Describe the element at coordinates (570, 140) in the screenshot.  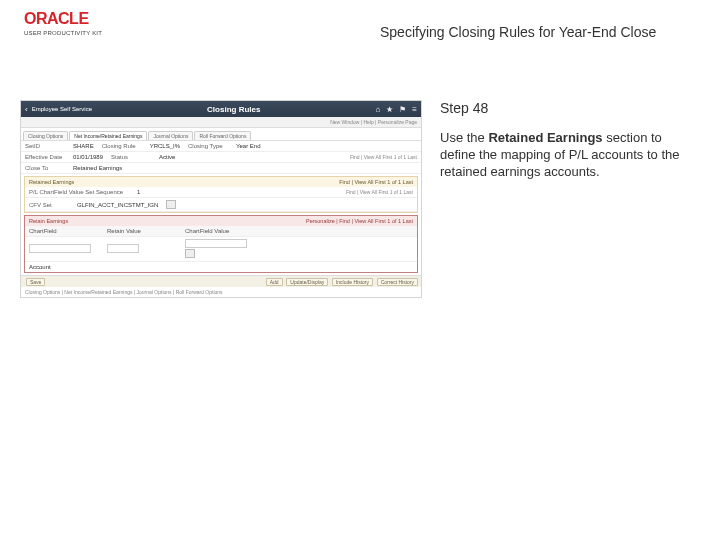
I see `instructions-panel: Step 48 Use the Retained Earnings sectio…` at that location.